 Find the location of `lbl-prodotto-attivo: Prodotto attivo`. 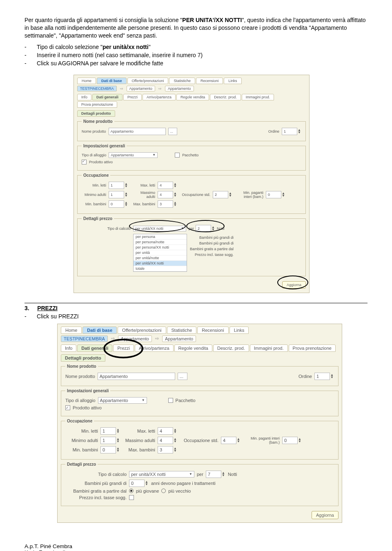

lbl-prodotto-attivo: Prodotto attivo is located at coordinates (87, 408).